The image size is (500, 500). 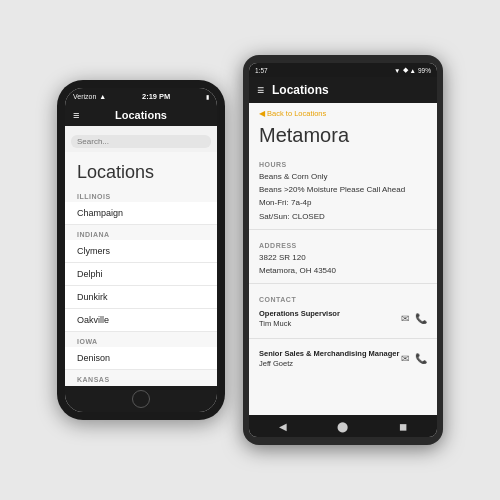 What do you see at coordinates (141, 194) in the screenshot?
I see `section-header-illinois: ILLINOIS` at bounding box center [141, 194].